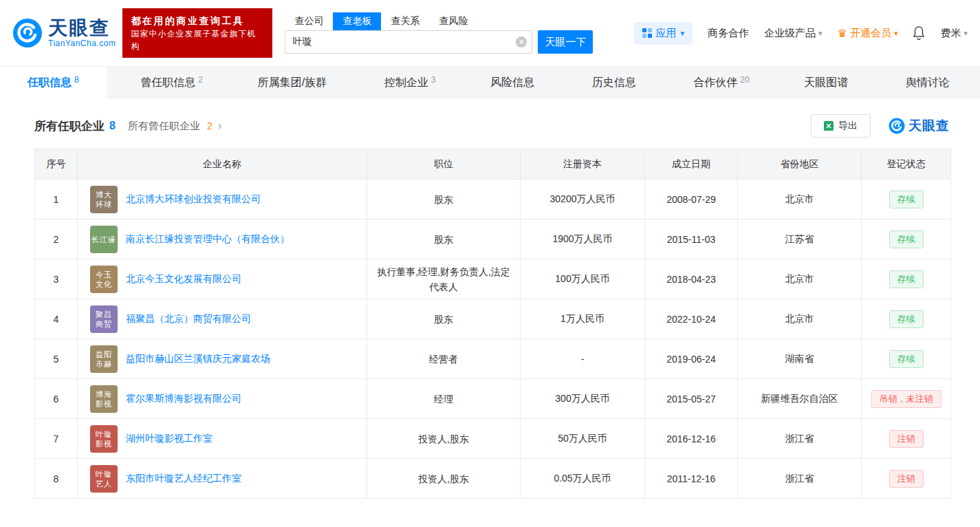  What do you see at coordinates (664, 33) in the screenshot?
I see `apps-button: 应用 ▾` at bounding box center [664, 33].